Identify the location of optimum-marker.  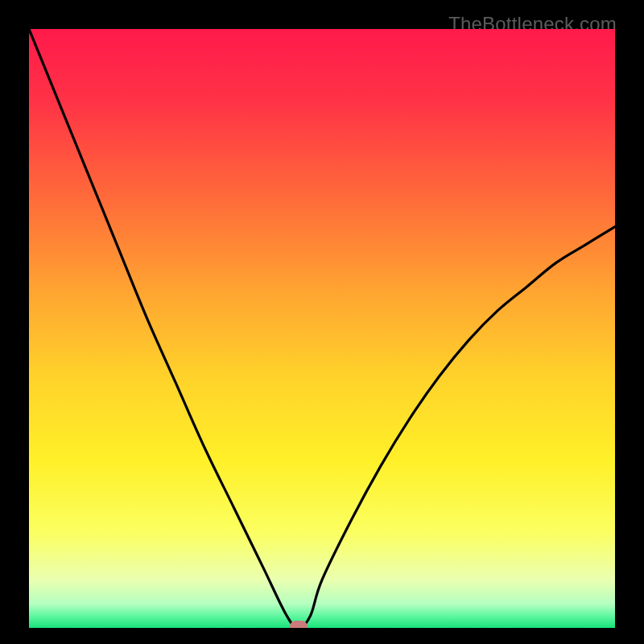
(299, 625).